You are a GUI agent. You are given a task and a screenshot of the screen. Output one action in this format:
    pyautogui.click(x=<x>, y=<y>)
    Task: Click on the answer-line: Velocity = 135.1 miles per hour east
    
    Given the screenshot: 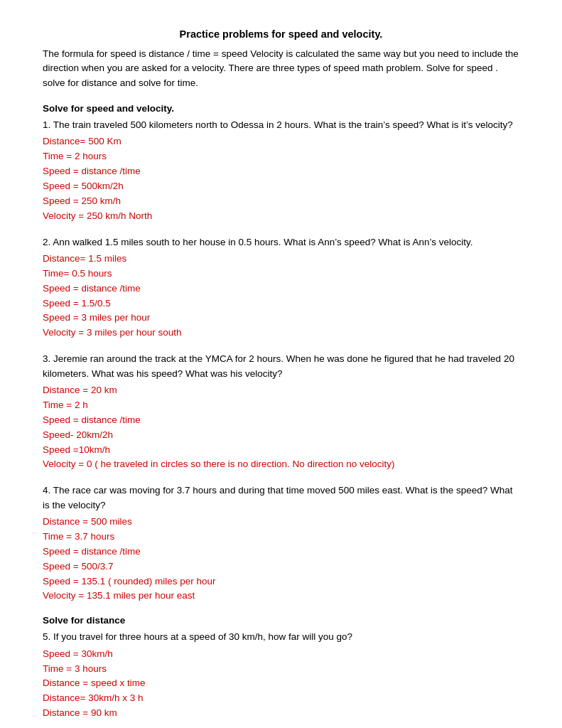 What is the action you would take?
    pyautogui.click(x=281, y=596)
    